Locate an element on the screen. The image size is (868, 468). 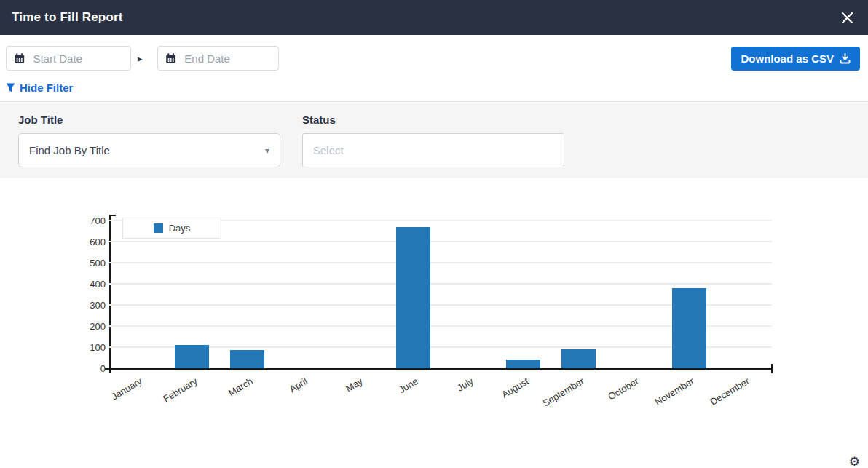
job-title-select: Find Job By Title ▾ is located at coordinates (149, 150).